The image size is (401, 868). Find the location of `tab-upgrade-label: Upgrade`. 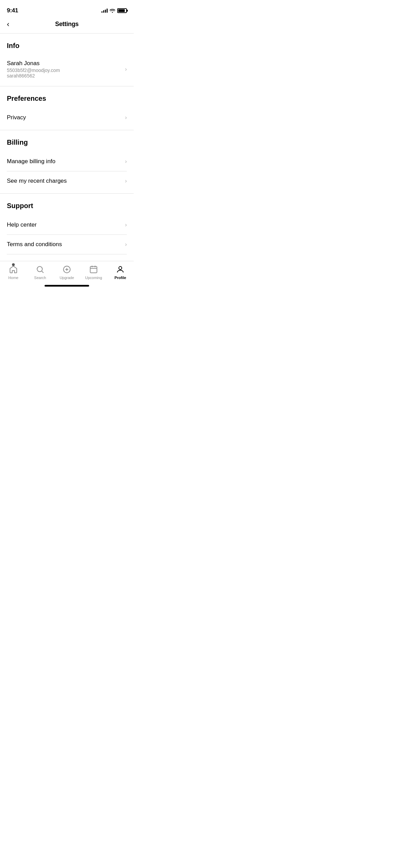

tab-upgrade-label: Upgrade is located at coordinates (67, 278).